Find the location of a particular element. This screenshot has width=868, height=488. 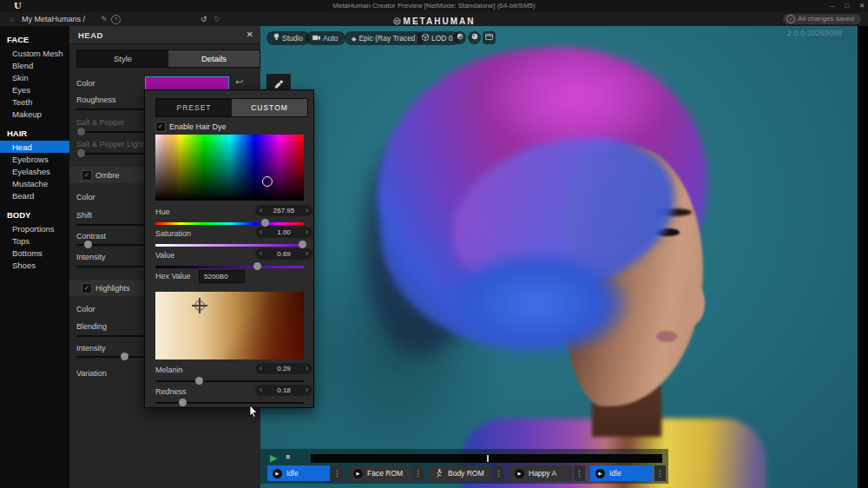

preset-custom-tabs: PRESET CUSTOM is located at coordinates (232, 108).